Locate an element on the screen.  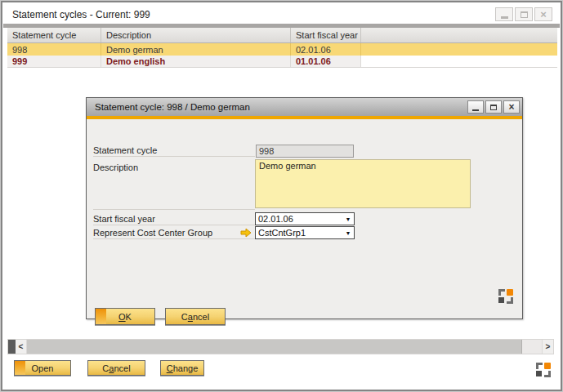
table-header-row: Statement cycle Description Start fiscal… is located at coordinates (283, 36).